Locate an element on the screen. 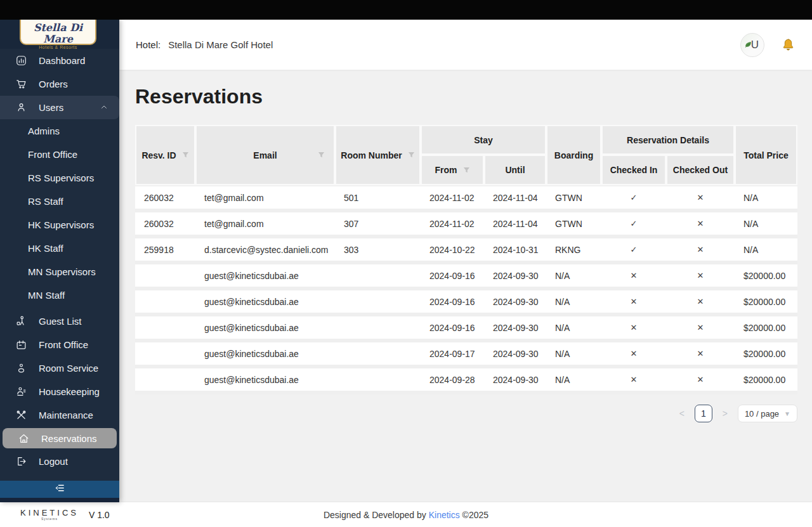 This screenshot has height=527, width=812. column-label: Room Number is located at coordinates (371, 155).